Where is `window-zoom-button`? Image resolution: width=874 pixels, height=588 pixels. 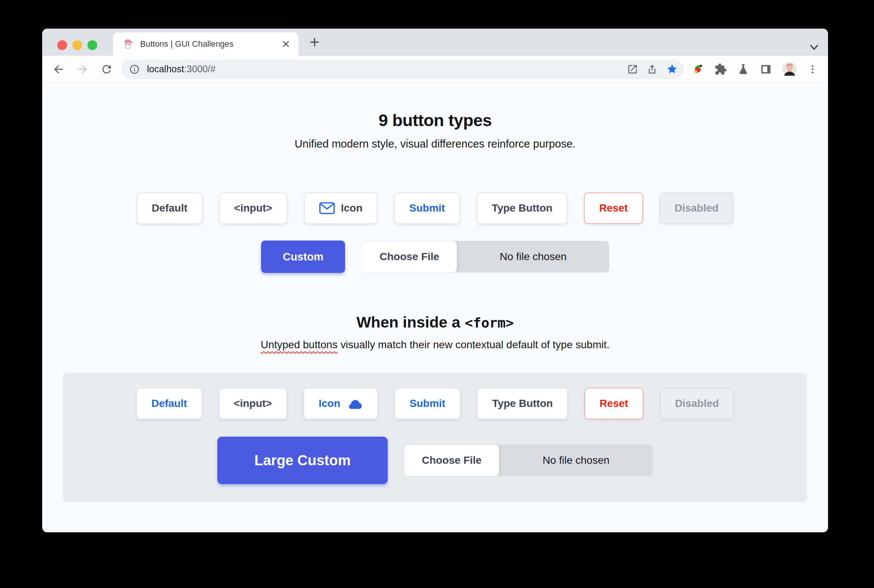
window-zoom-button is located at coordinates (92, 45).